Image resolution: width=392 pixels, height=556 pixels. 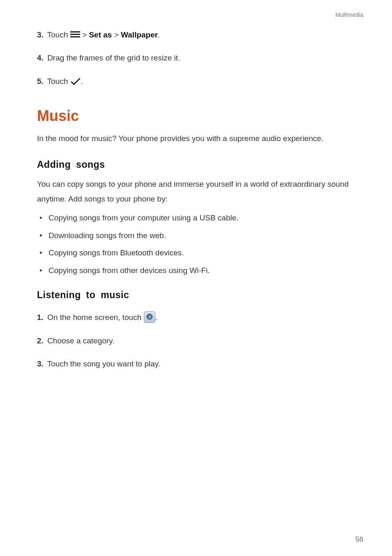 I want to click on step-number: 1., so click(x=40, y=317).